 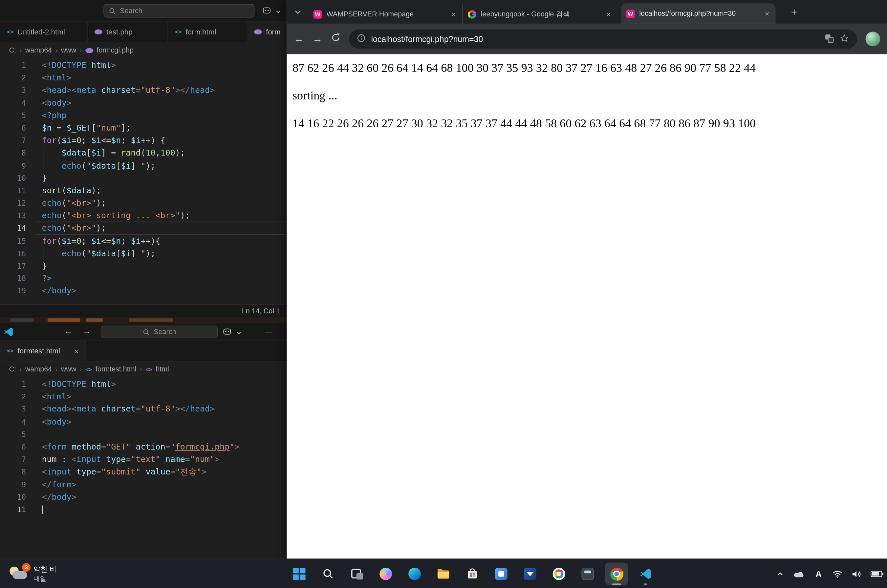 I want to click on code-text, so click(x=156, y=434).